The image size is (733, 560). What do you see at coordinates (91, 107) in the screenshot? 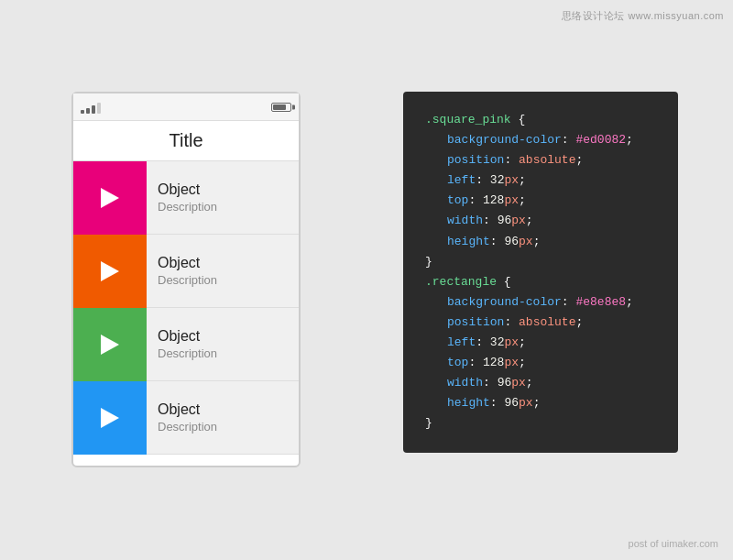
I see `signal-bars` at bounding box center [91, 107].